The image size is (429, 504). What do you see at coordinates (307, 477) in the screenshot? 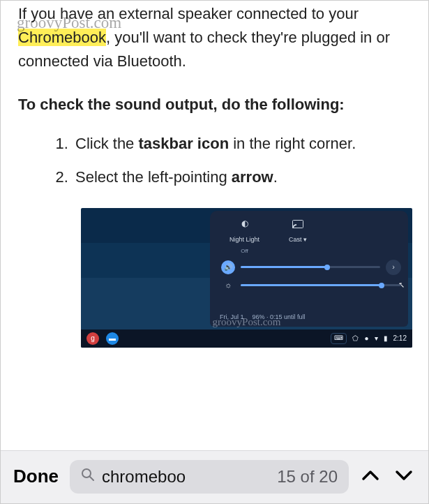
I see `match-count: 15 of 20` at bounding box center [307, 477].